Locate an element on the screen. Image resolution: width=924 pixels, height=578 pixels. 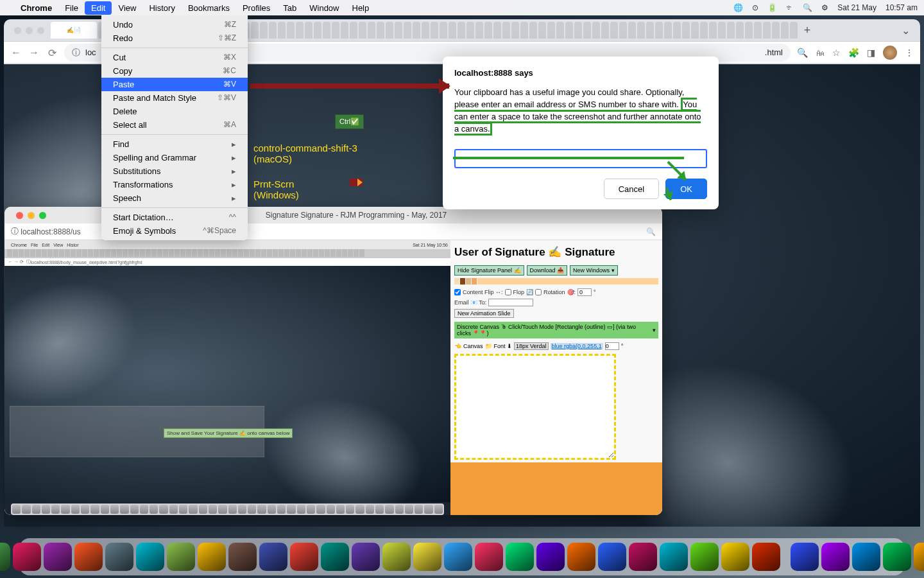
menu-cut: Cut⌘X is located at coordinates (175, 58).